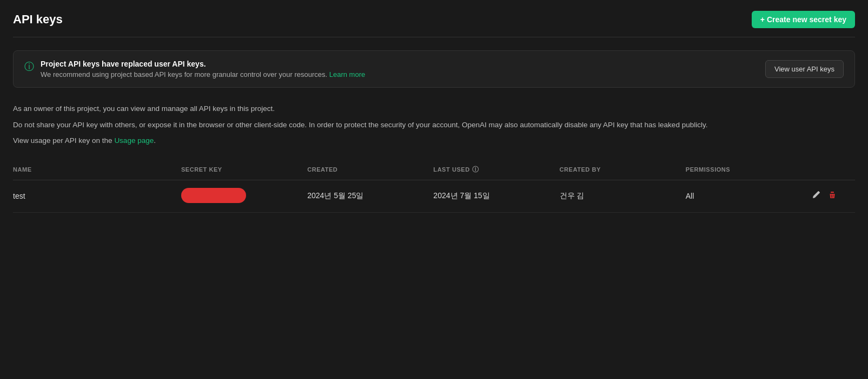  Describe the element at coordinates (97, 170) in the screenshot. I see `col-header-name: NAME` at that location.